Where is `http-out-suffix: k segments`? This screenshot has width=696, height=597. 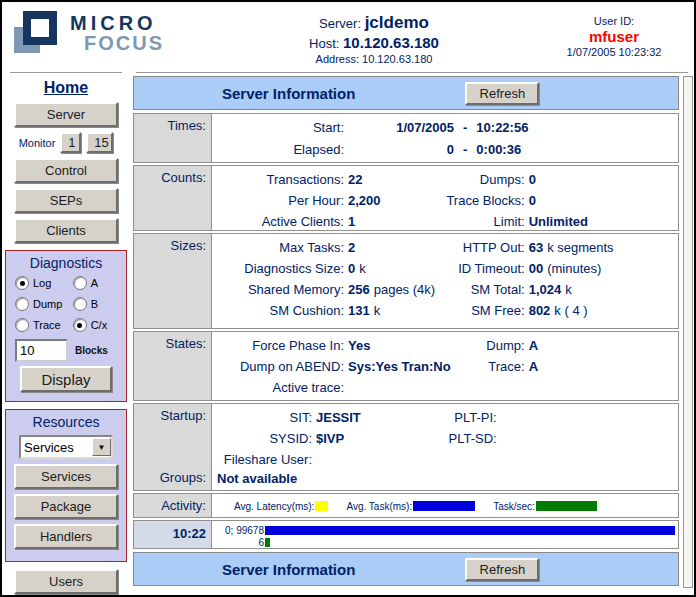 http-out-suffix: k segments is located at coordinates (580, 248).